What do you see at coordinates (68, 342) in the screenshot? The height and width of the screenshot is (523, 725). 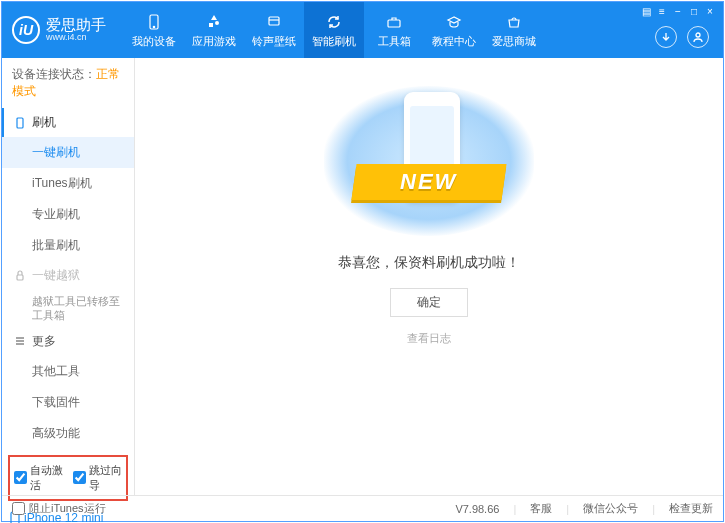 I see `sidebar-head-more: 更多` at bounding box center [68, 342].